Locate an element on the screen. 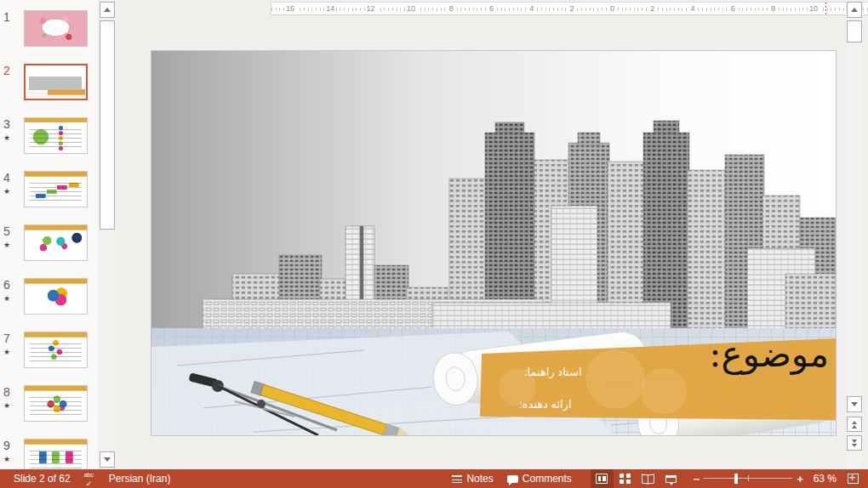  thumbnail-scrollbar-thumb is located at coordinates (107, 125).